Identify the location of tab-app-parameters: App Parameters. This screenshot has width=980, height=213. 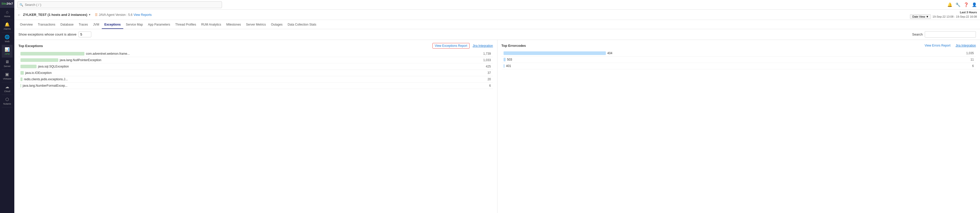
(159, 25).